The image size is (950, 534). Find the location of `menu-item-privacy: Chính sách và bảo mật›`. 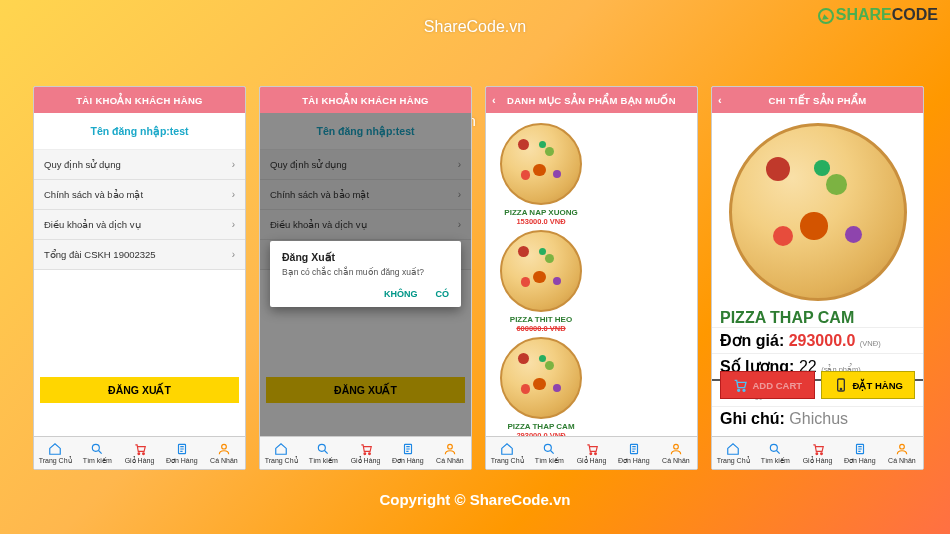

menu-item-privacy: Chính sách và bảo mật› is located at coordinates (140, 195).